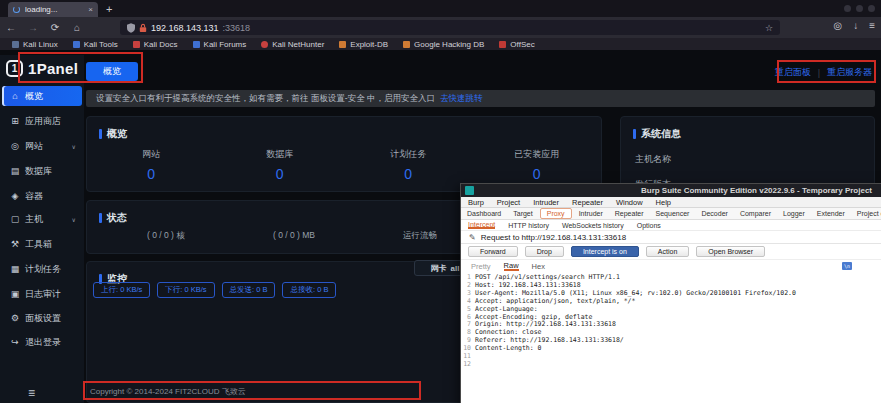  I want to click on menu-burp: Burp, so click(476, 202).